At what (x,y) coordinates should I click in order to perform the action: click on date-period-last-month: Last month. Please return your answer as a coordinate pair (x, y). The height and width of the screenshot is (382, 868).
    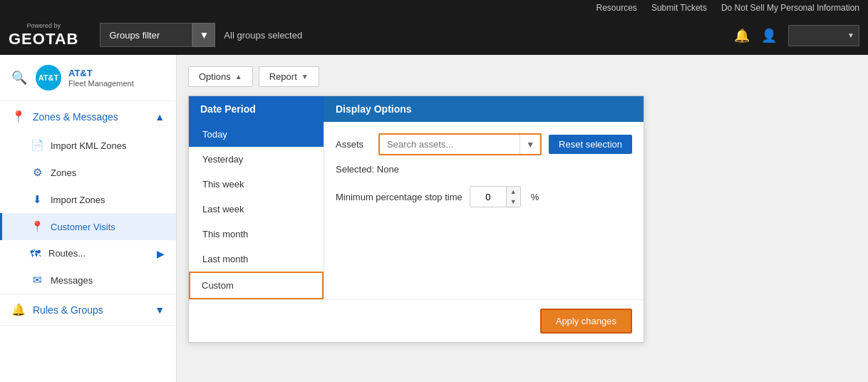
    Looking at the image, I should click on (257, 259).